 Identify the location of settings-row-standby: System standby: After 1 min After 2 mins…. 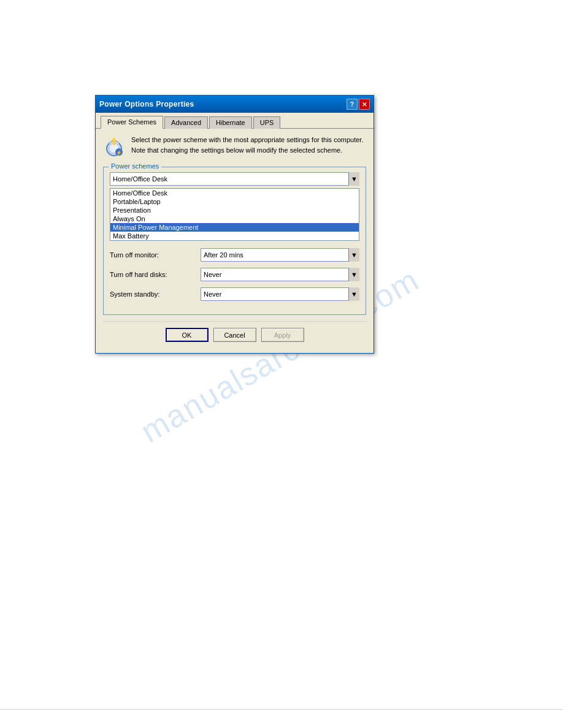
(234, 294).